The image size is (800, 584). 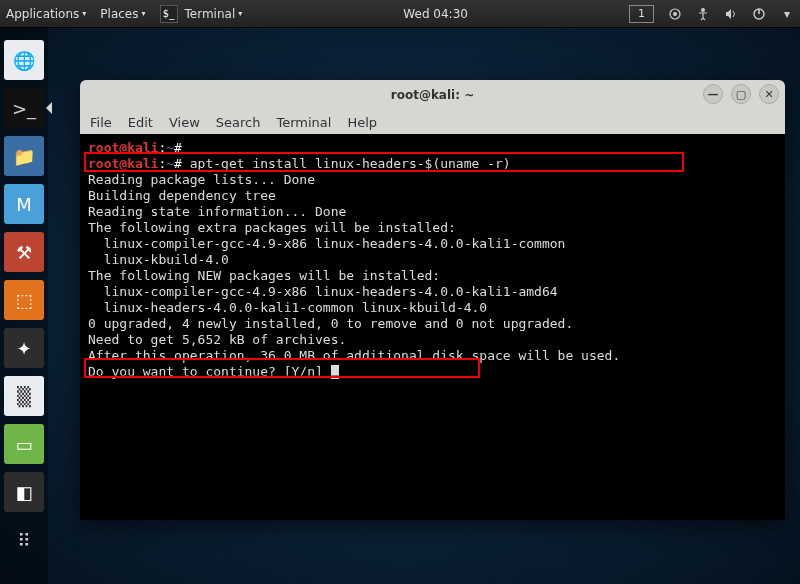 I want to click on highlight-command, so click(x=384, y=162).